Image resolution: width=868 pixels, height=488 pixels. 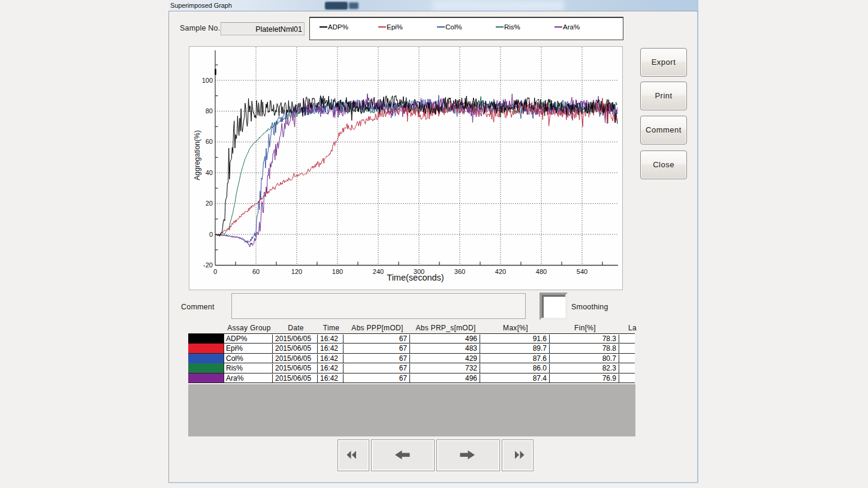 I want to click on svg-text: 100, so click(x=207, y=80).